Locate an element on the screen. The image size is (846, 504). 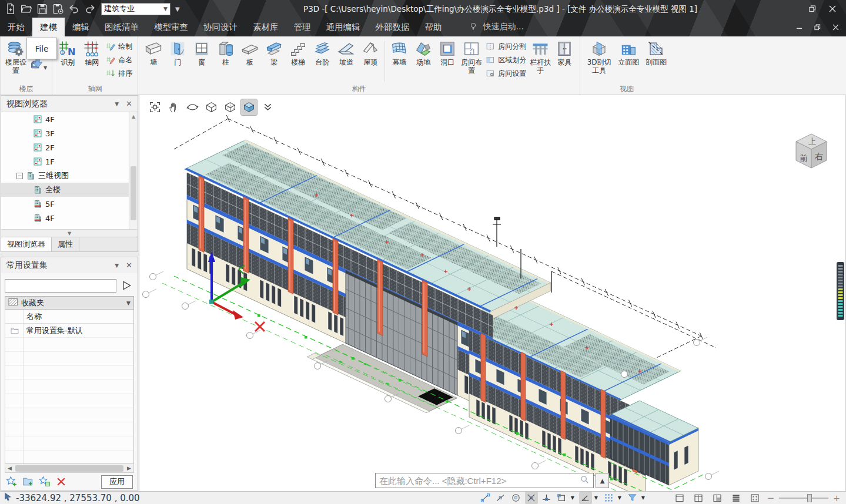
cube-shaded-button is located at coordinates (249, 107).